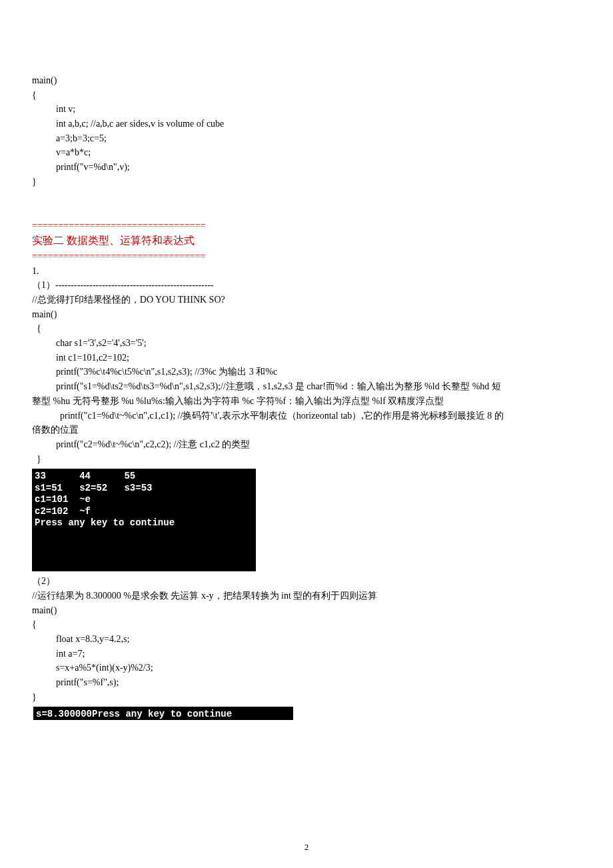 The height and width of the screenshot is (868, 613). What do you see at coordinates (306, 343) in the screenshot?
I see `code-line: char s1='3',s2='4',s3='5';` at bounding box center [306, 343].